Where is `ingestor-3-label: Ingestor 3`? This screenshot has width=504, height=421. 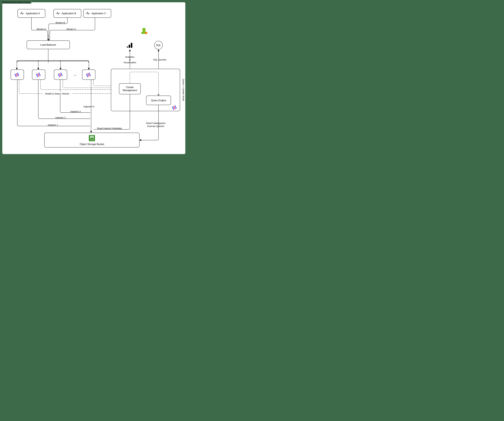 ingestor-3-label: Ingestor 3 is located at coordinates (76, 111).